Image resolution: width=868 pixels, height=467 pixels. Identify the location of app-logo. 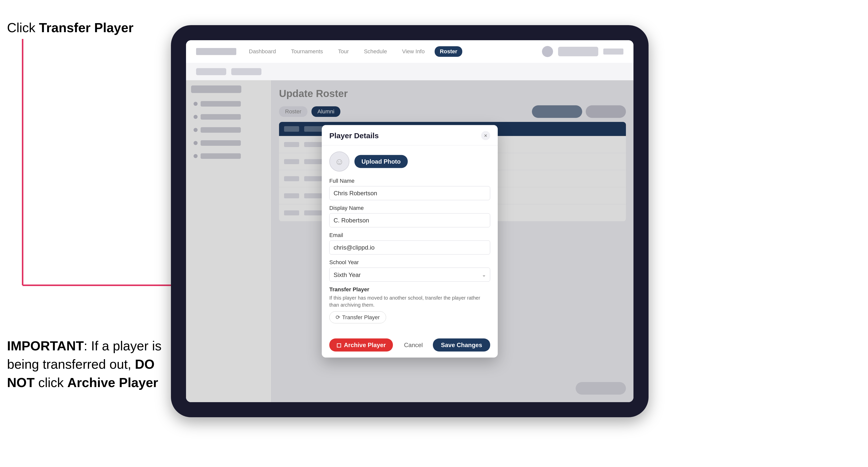
(216, 51).